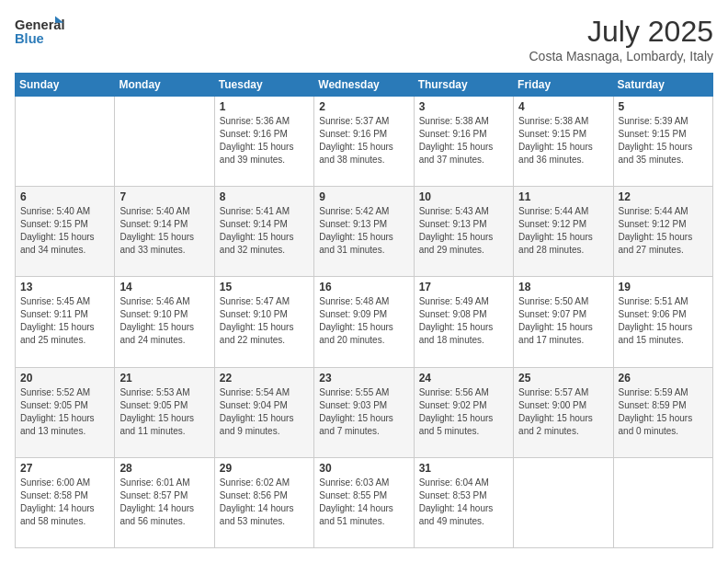 This screenshot has height=563, width=728. Describe the element at coordinates (563, 321) in the screenshot. I see `day-info: Sunrise: 5:50 AM Sunset: 9:07 PM Dayligh…` at that location.